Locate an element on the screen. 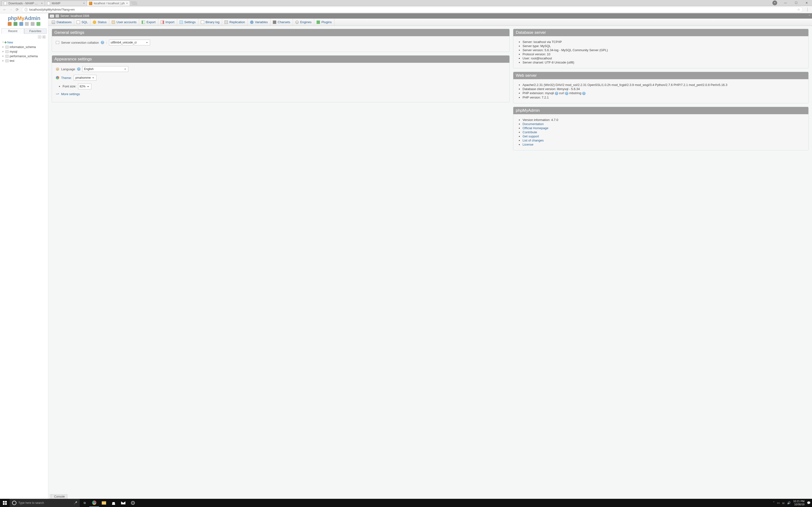 The image size is (812, 507). maintab-variables: Variables is located at coordinates (259, 22).